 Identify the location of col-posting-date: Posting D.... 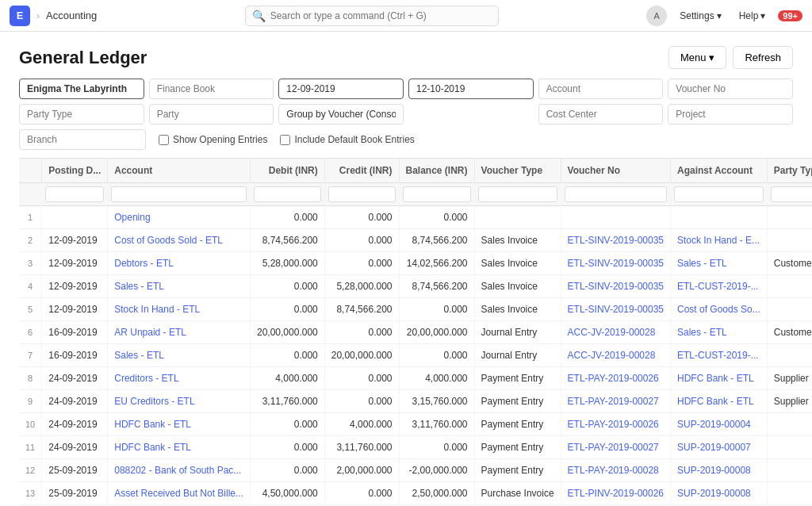
(75, 171).